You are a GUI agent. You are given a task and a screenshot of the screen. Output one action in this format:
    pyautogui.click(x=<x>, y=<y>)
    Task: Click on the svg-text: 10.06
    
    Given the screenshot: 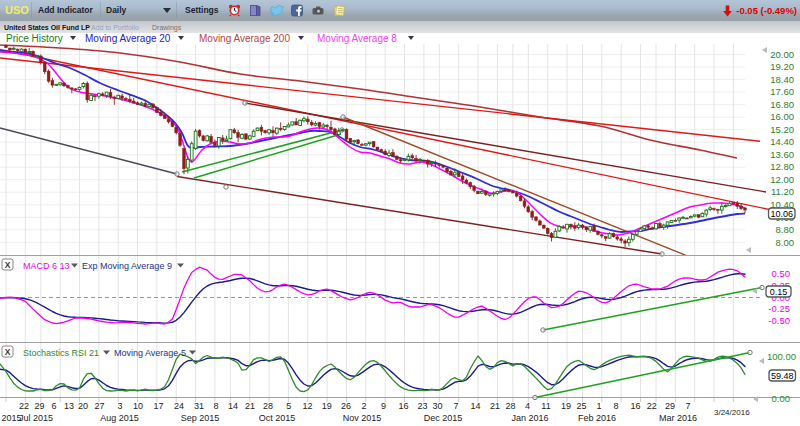 What is the action you would take?
    pyautogui.click(x=782, y=214)
    